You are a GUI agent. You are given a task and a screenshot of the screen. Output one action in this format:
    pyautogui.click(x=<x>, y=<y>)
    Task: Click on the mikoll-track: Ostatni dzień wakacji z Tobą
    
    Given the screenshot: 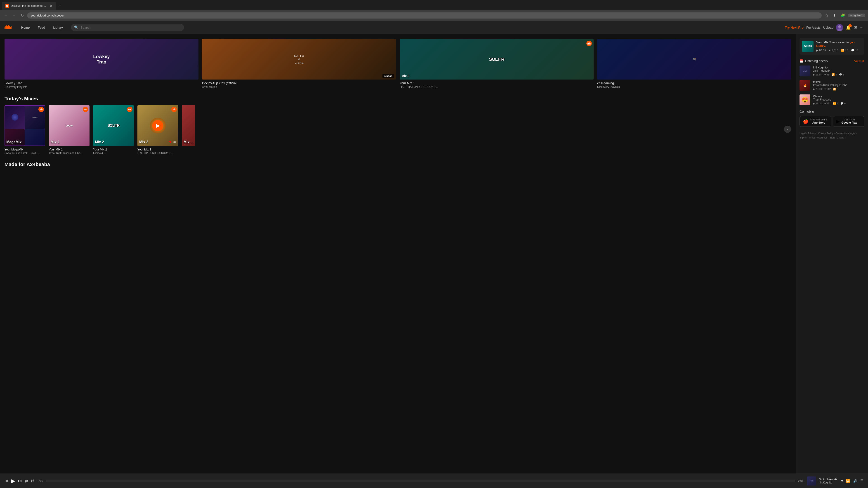 What is the action you would take?
    pyautogui.click(x=839, y=85)
    